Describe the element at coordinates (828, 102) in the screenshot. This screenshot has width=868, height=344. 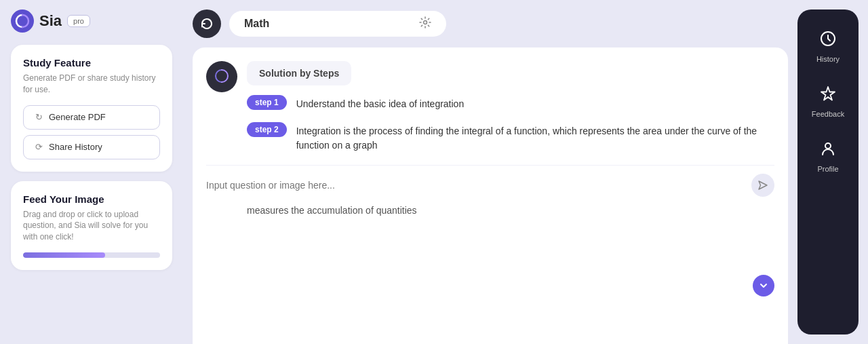
I see `sidebar-item-feedback: Feedback` at that location.